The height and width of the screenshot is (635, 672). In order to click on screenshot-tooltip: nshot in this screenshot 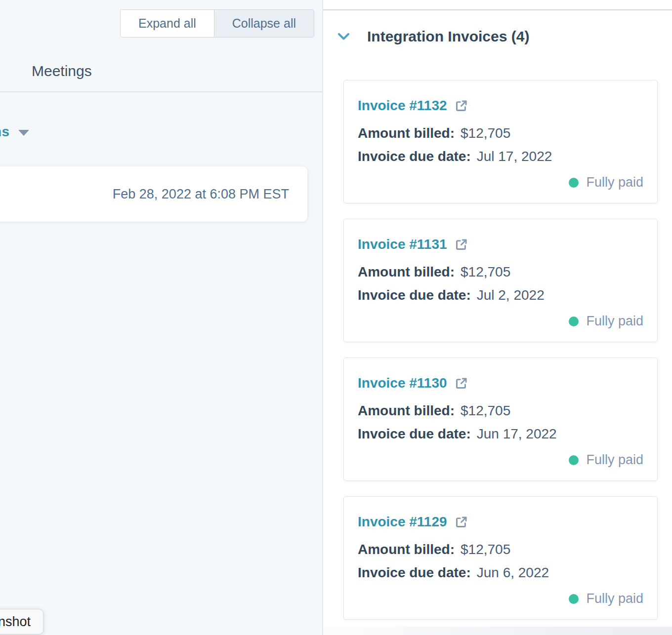, I will do `click(22, 622)`.